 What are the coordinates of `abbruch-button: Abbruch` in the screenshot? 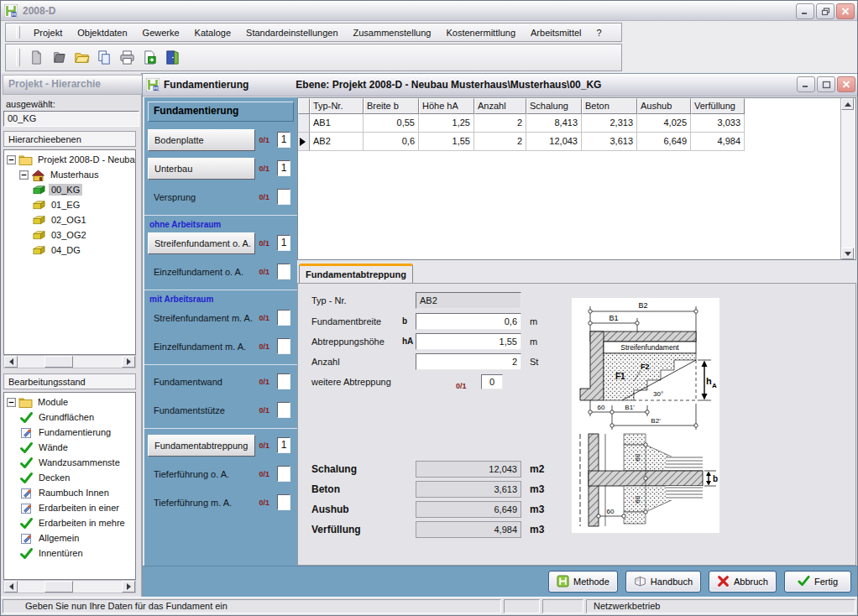 It's located at (742, 582).